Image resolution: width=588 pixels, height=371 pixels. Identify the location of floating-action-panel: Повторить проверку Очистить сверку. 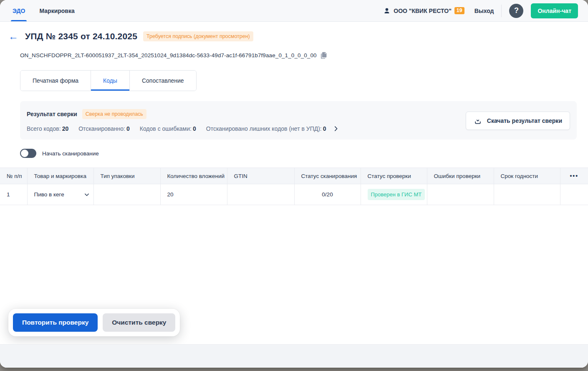
(94, 323).